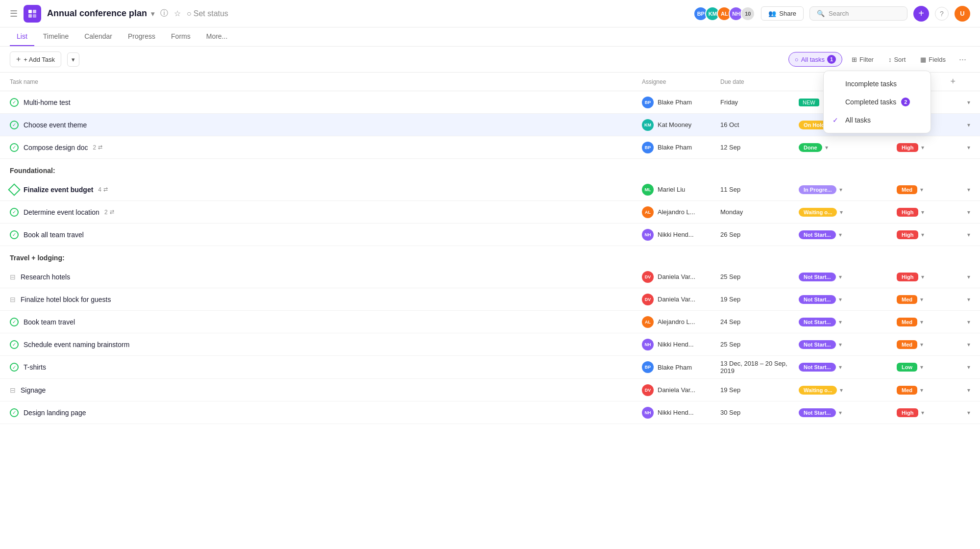 This screenshot has width=980, height=549. Describe the element at coordinates (164, 14) in the screenshot. I see `info-icon: ⓘ` at that location.